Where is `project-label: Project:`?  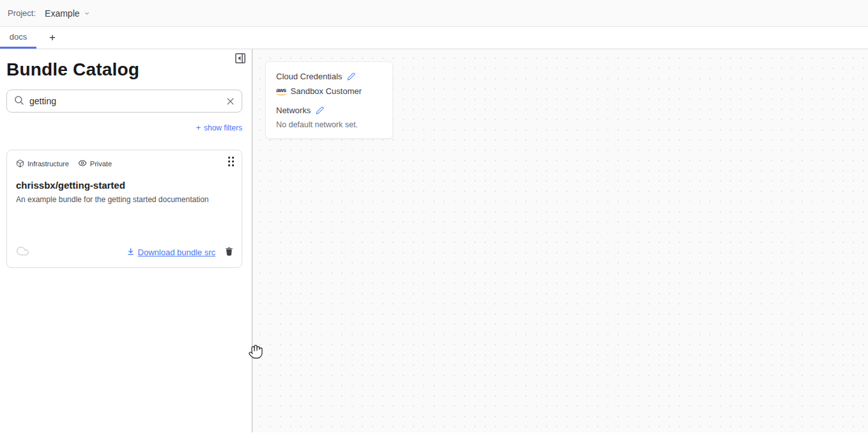
project-label: Project: is located at coordinates (22, 13).